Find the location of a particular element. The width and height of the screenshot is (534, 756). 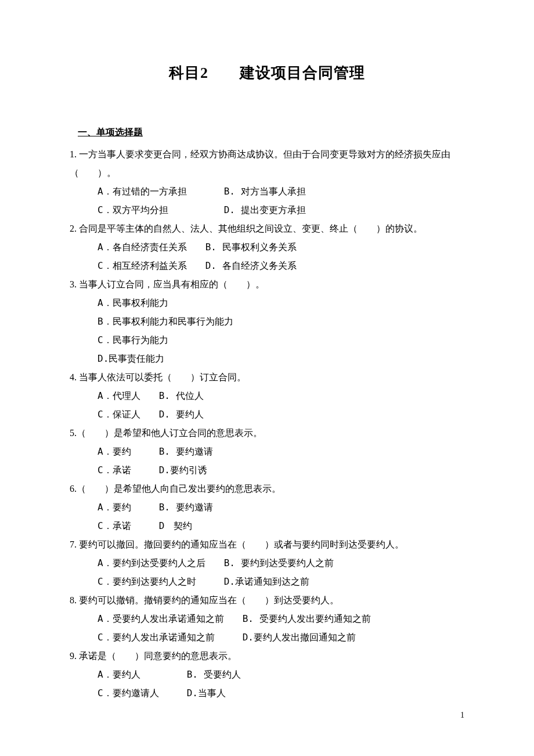

question-text: 1. 一方当事人要求变更合同，经双方协商达成协议。但由于合同变更导致对方的经济损… is located at coordinates (267, 164).